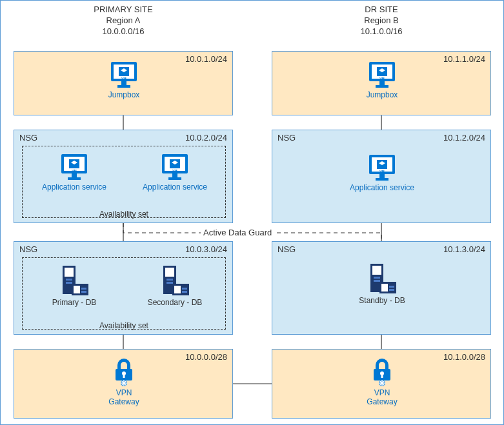 This screenshot has width=504, height=425. What do you see at coordinates (381, 21) in the screenshot?
I see `dr-site-header: DR SITE Region B 10.1.0.0/16` at bounding box center [381, 21].